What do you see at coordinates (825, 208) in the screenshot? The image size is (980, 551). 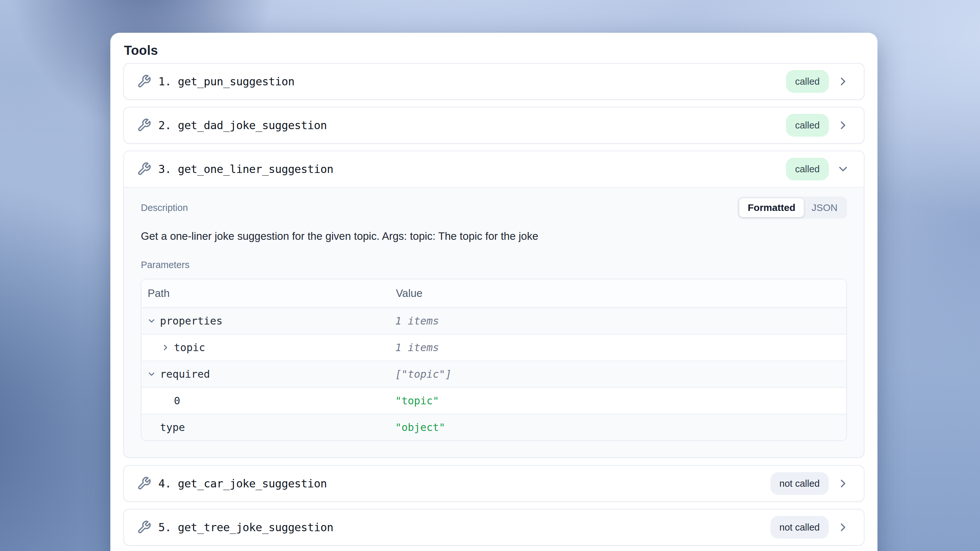 I see `tab-json: JSON` at bounding box center [825, 208].